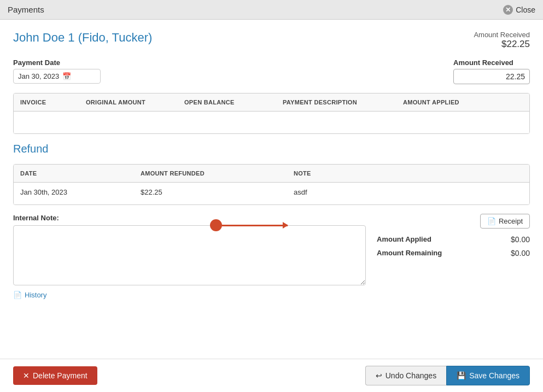 The image size is (543, 392). What do you see at coordinates (67, 77) in the screenshot?
I see `calendar-icon: 📅` at bounding box center [67, 77].